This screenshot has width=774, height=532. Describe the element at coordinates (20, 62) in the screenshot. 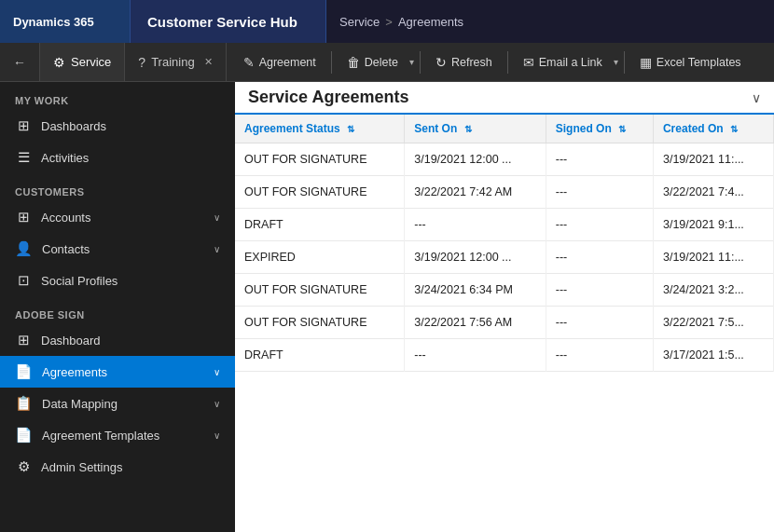

I see `back-icon: ←` at that location.